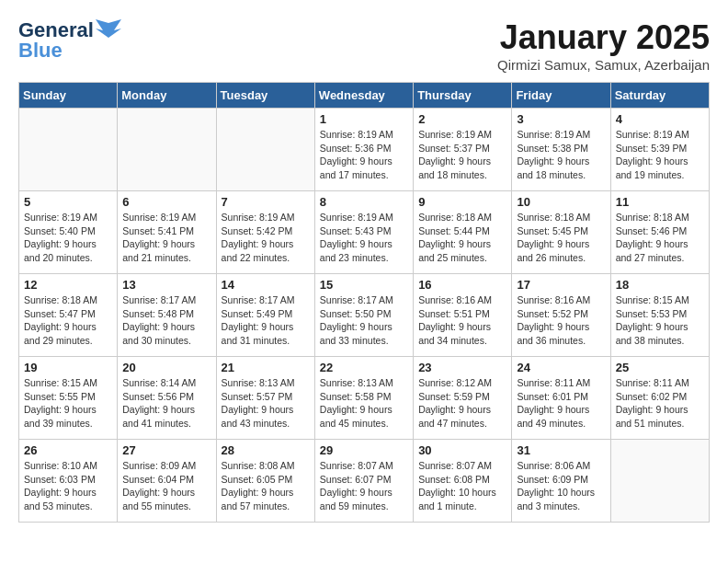 Image resolution: width=728 pixels, height=563 pixels. What do you see at coordinates (462, 403) in the screenshot?
I see `day-info: Sunrise: 8:12 AM Sunset: 5:59 PM Dayligh…` at bounding box center [462, 403].